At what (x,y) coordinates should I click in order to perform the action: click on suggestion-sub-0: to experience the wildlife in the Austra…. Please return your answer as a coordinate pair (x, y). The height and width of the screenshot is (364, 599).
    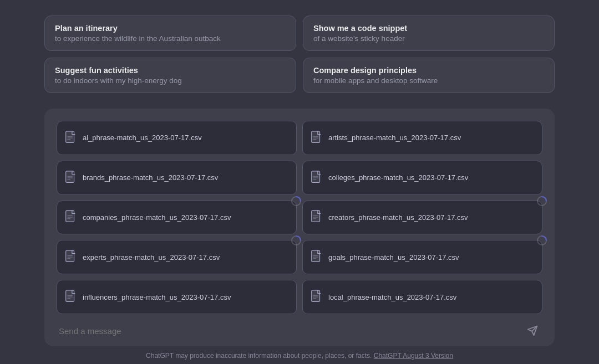
    Looking at the image, I should click on (170, 39).